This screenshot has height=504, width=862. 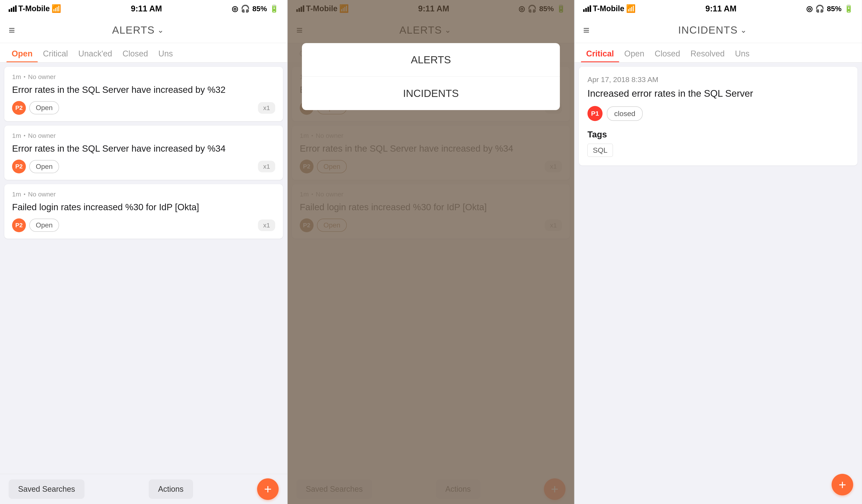 What do you see at coordinates (144, 53) in the screenshot?
I see `tabs-bar-1: Open Critical Unack'ed Closed Uns` at bounding box center [144, 53].